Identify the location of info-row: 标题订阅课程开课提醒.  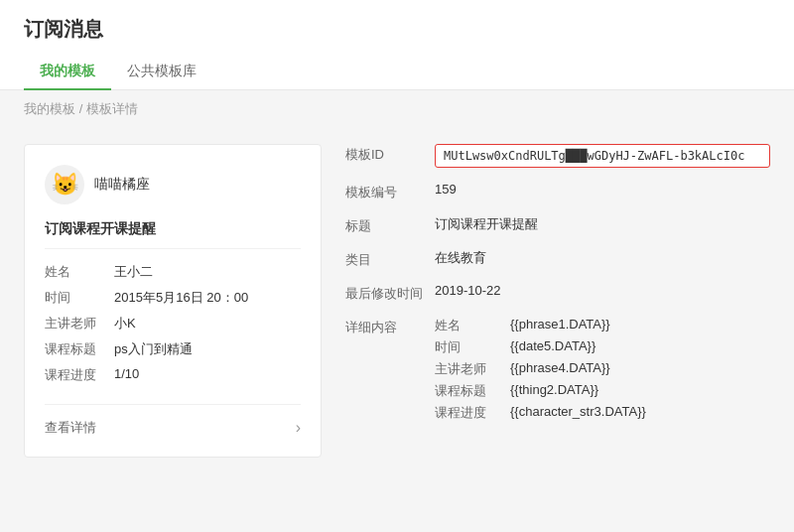
(558, 225).